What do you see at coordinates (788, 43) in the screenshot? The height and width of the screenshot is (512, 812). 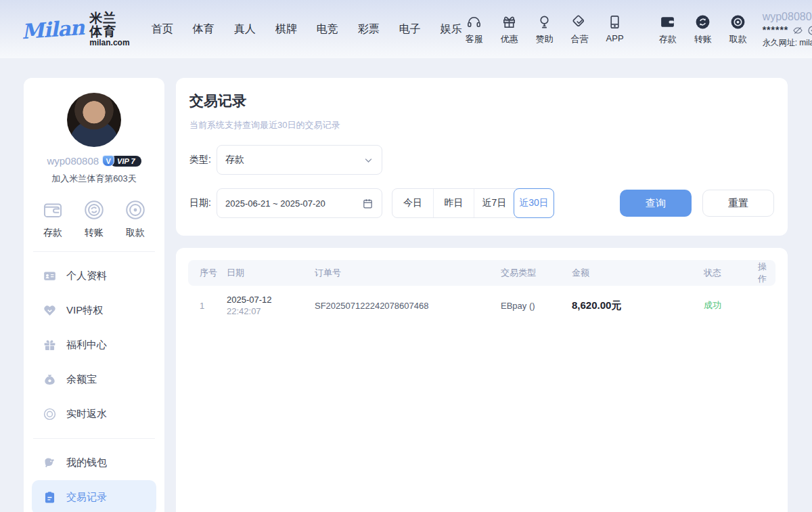 I see `permanent-url-label: 永久网址: milan.com` at bounding box center [788, 43].